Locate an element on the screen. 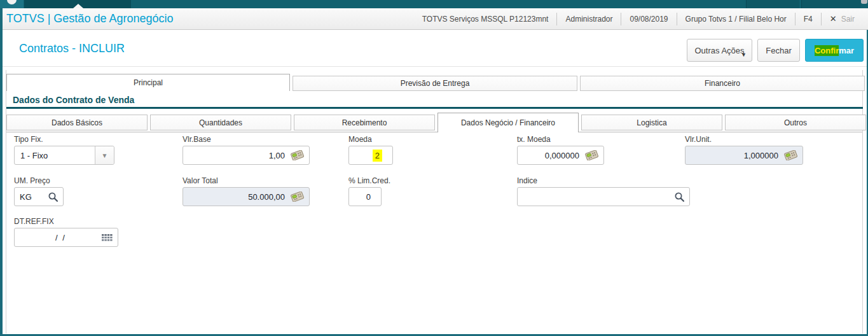  subtab-dados-negocio-financeiro: Dados Negócio / Financeiro is located at coordinates (508, 122).